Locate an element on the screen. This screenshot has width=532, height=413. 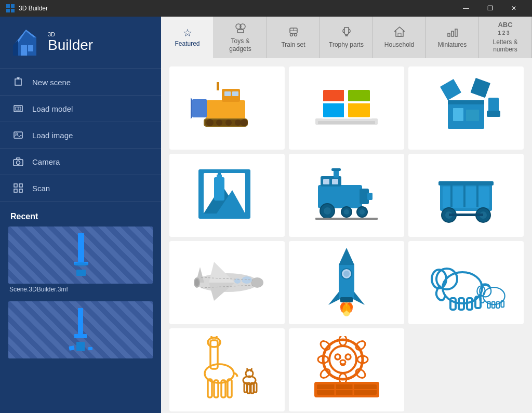
household-tab-icon is located at coordinates (400, 32).